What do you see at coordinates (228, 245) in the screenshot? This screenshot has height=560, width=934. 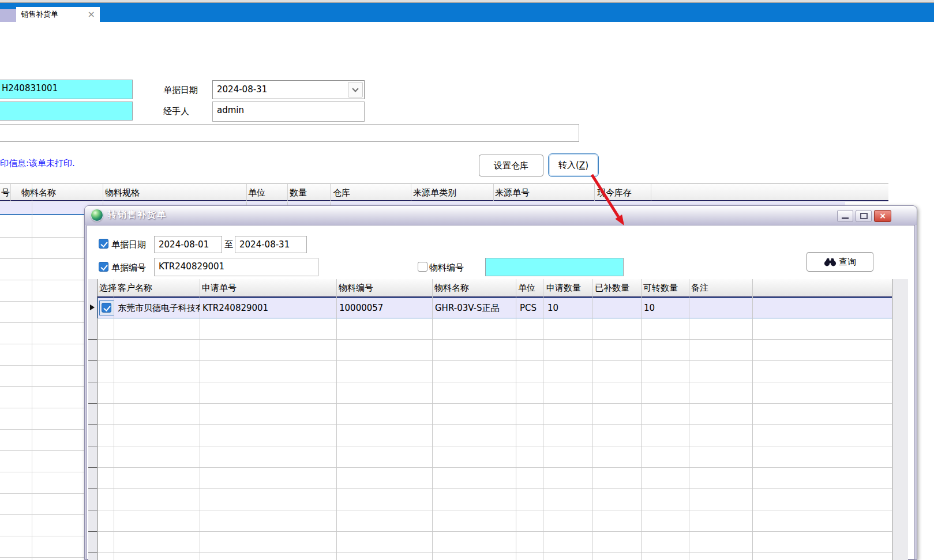 I see `date-range-to-label: 至` at bounding box center [228, 245].